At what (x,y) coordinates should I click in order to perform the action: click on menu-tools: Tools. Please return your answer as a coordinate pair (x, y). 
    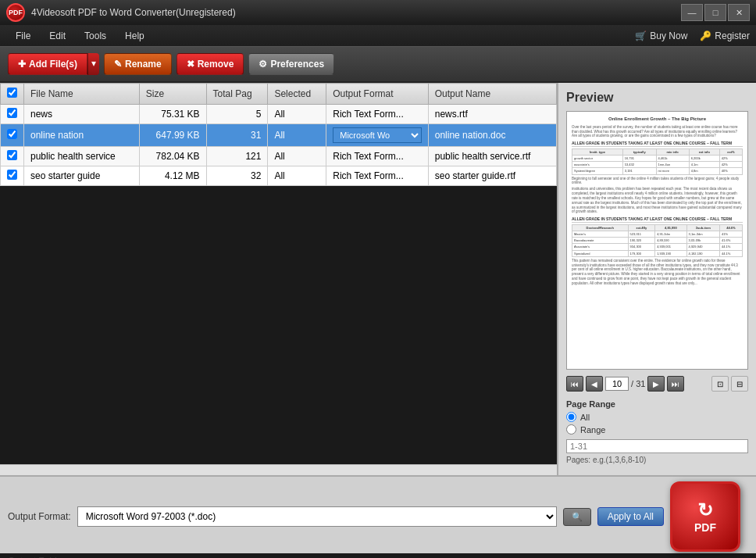
    Looking at the image, I should click on (95, 36).